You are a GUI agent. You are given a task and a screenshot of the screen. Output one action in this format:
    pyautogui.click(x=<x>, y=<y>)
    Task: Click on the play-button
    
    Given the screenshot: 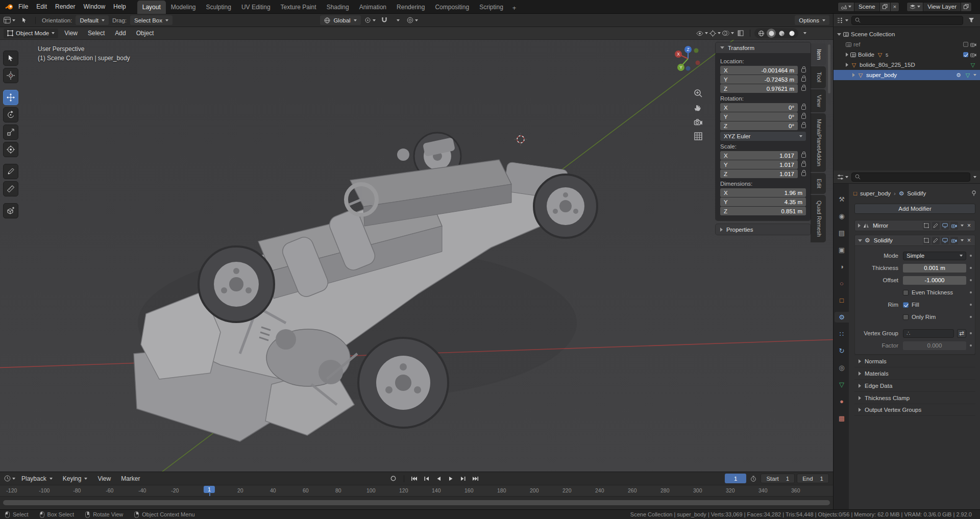 What is the action you would take?
    pyautogui.click(x=451, y=479)
    